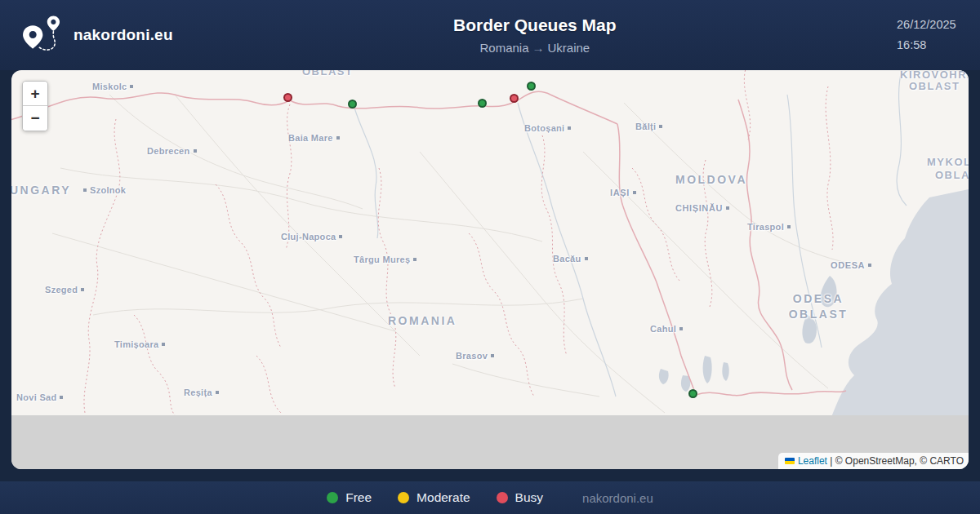  I want to click on map-place-label: Reșița, so click(201, 392).